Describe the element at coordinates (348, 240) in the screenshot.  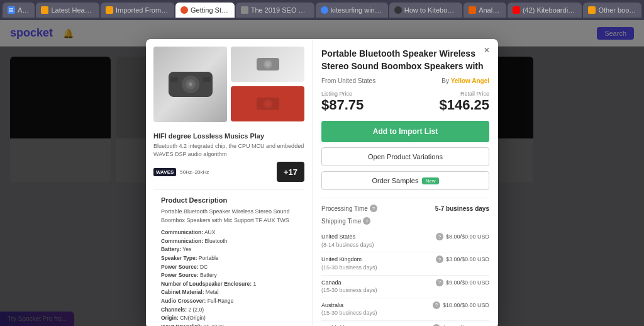
I see `country-name-us: United States(8-14 business days)` at that location.